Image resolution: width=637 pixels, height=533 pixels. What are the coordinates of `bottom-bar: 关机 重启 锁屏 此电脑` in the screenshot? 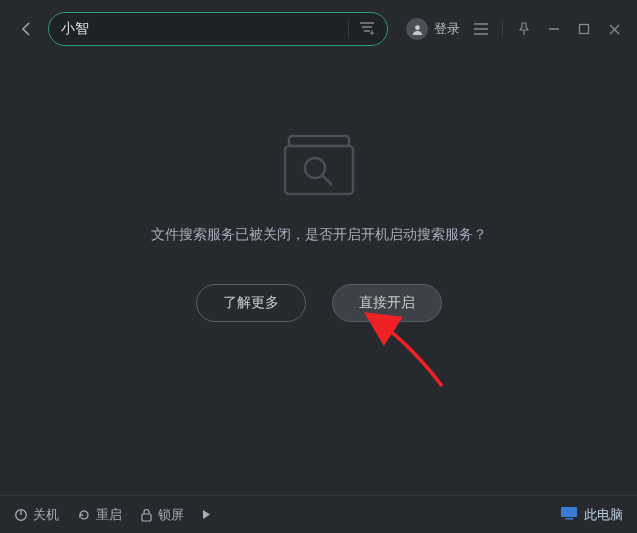 It's located at (318, 514).